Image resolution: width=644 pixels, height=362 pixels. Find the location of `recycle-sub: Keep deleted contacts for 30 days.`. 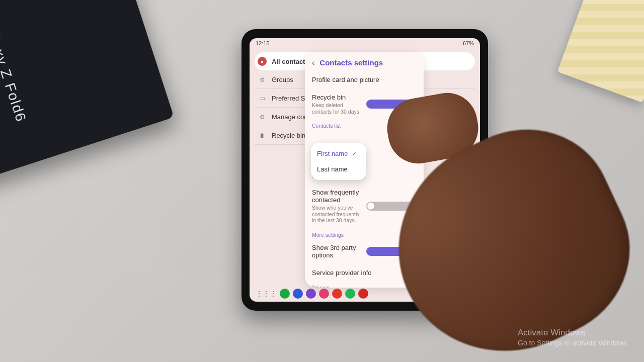

recycle-sub: Keep deleted contacts for 30 days. is located at coordinates (337, 109).